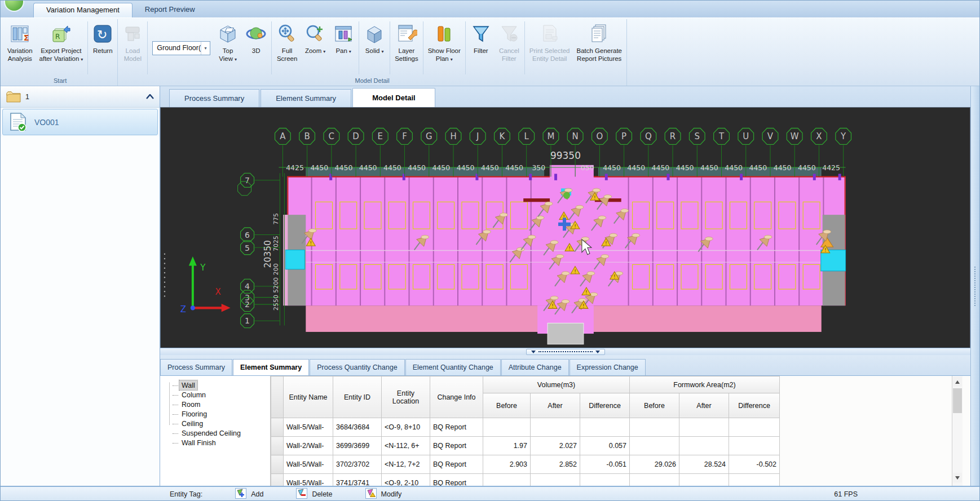 The height and width of the screenshot is (501, 980). What do you see at coordinates (526, 427) in the screenshot?
I see `table-row: Wall-5/Wall-3684/3684<O-9, 8+10BQ Report` at bounding box center [526, 427].